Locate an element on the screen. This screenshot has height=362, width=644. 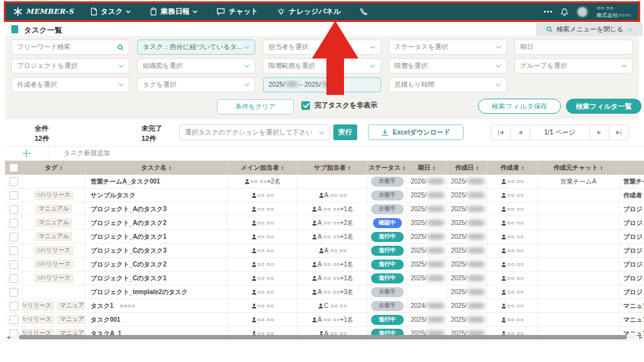
status-badge: 確認中 is located at coordinates (387, 223).